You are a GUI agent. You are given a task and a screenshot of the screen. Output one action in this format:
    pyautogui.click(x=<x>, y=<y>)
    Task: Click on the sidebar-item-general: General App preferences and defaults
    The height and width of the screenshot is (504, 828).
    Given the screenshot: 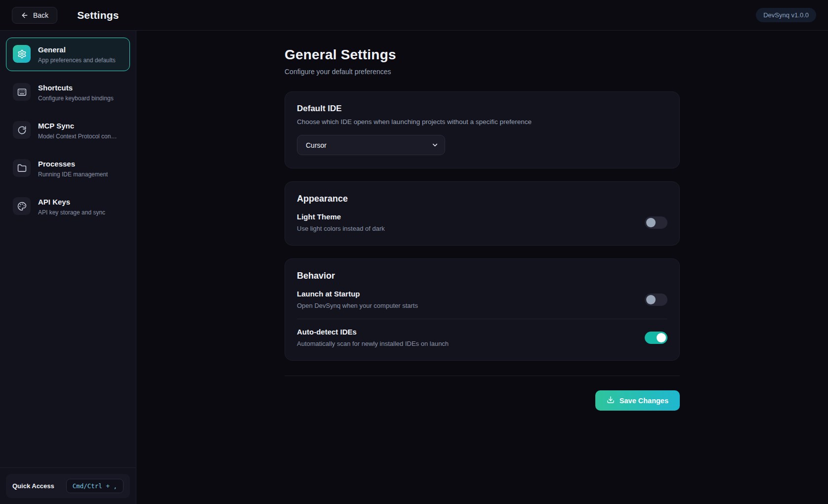 What is the action you would take?
    pyautogui.click(x=68, y=54)
    